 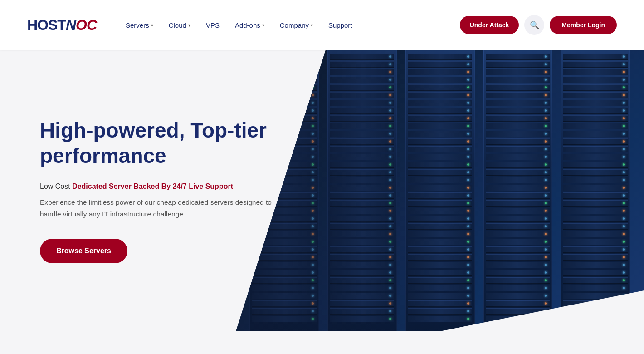 I want to click on nav-label-support: Support, so click(x=340, y=25).